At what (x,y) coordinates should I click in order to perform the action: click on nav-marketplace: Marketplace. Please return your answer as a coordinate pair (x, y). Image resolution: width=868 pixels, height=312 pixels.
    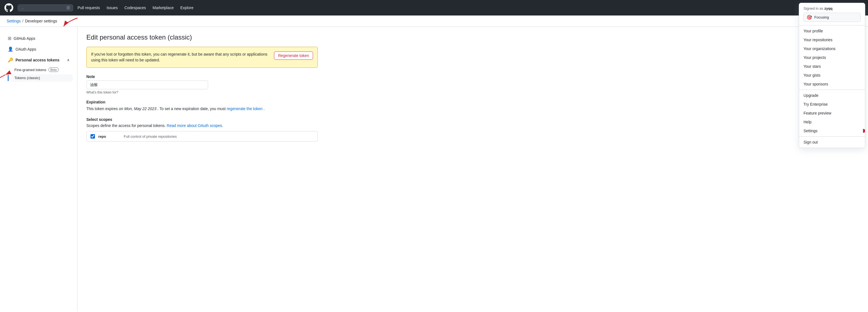
    Looking at the image, I should click on (163, 8).